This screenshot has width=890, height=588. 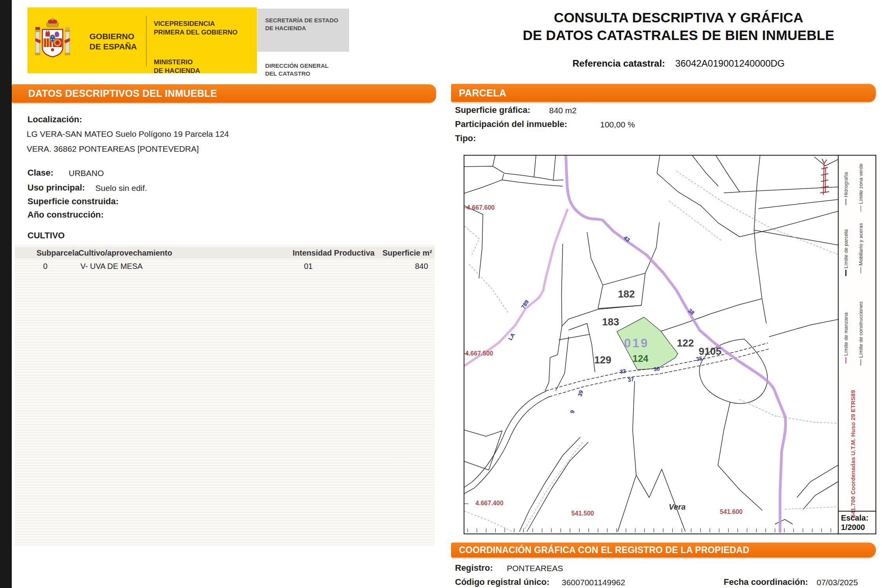 I want to click on map-label-35: 35, so click(x=699, y=359).